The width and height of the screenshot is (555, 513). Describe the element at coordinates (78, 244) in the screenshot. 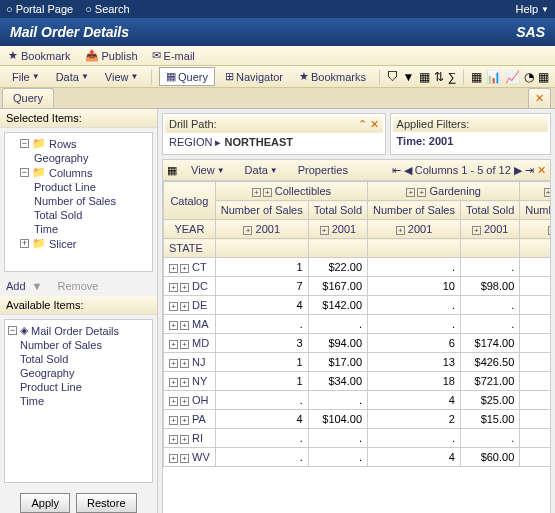

I see `slicer-node: +📁Slicer` at that location.